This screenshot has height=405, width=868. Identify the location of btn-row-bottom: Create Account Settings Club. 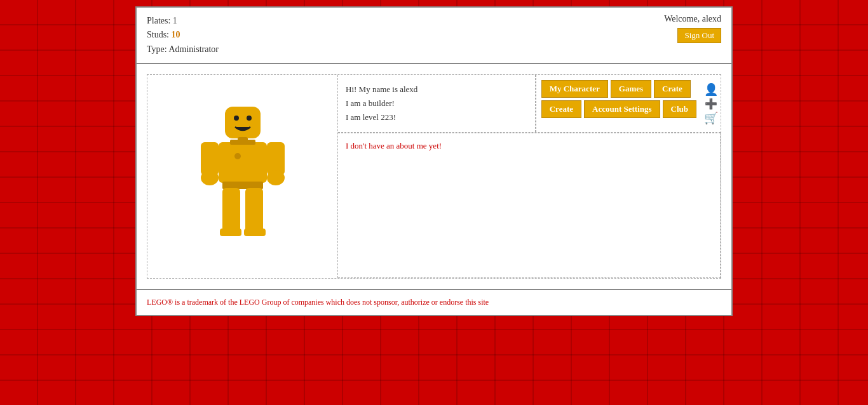
(619, 109).